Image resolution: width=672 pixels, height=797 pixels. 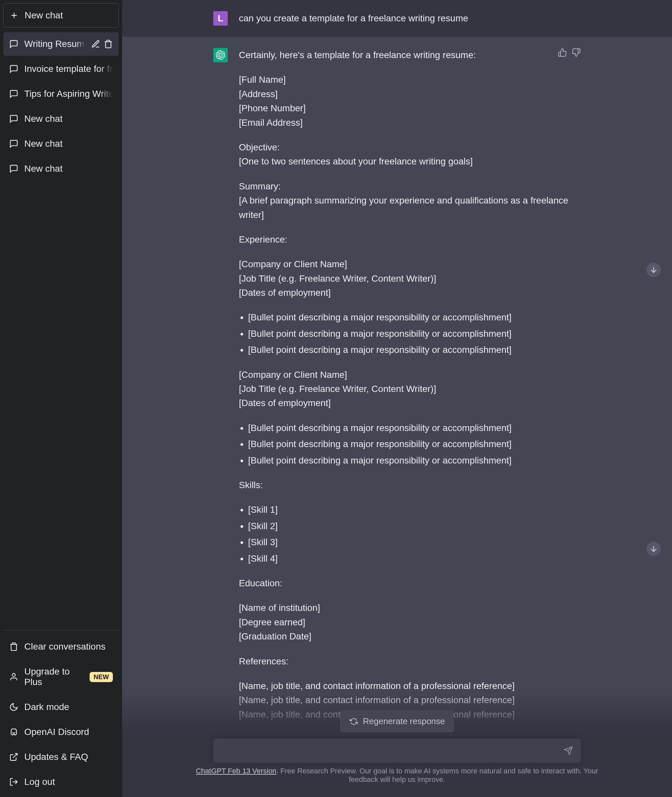 I want to click on references-heading: References:, so click(x=410, y=661).